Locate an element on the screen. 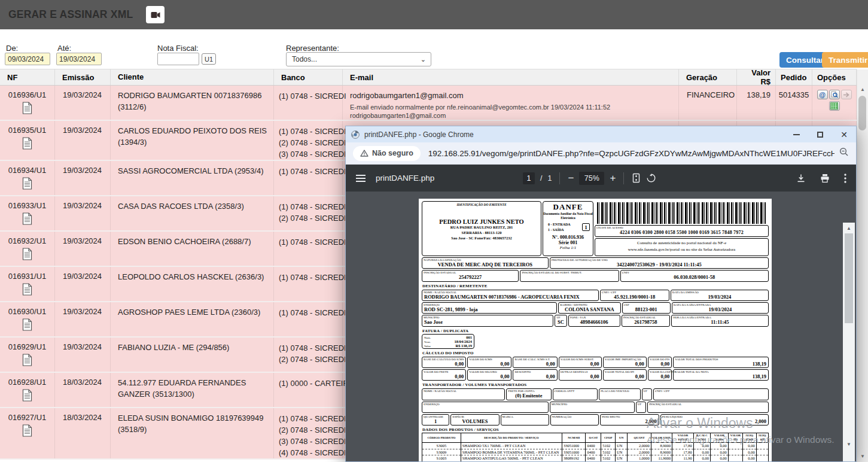 The height and width of the screenshot is (462, 868). destinatario-campo: BAIRRO / DISTRITOCOLONIA SANTANA is located at coordinates (589, 308).